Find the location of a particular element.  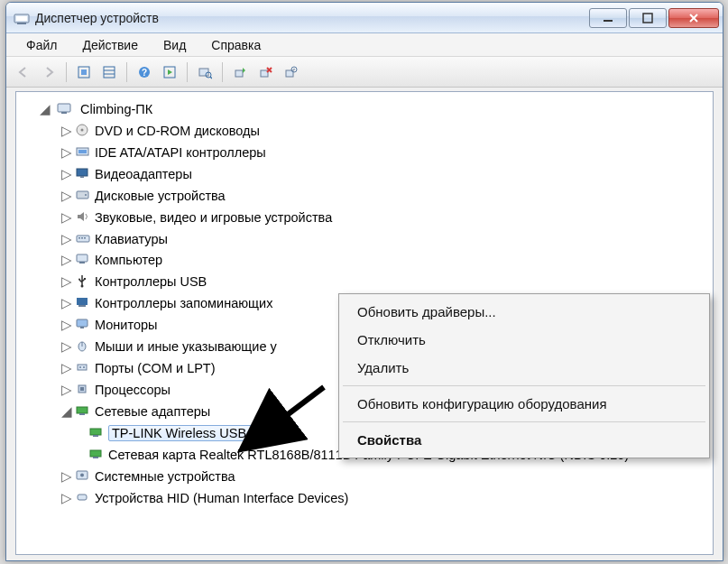

tree-item: ▷IDE ATA/ATAPI контроллеры is located at coordinates (364, 153).